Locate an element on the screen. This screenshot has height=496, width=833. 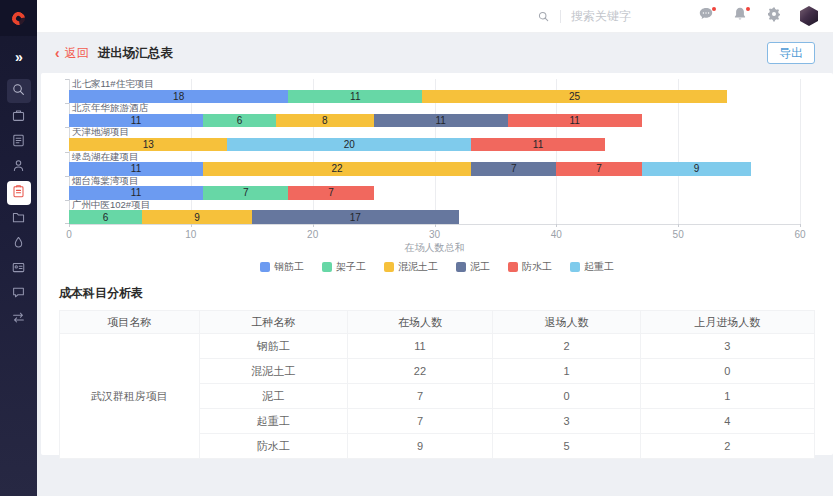
sidebar-item-folder is located at coordinates (19, 219).